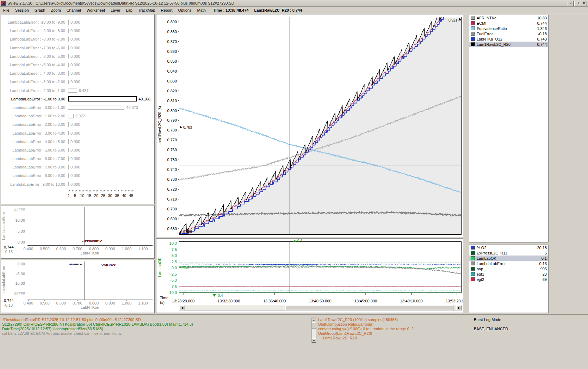 This screenshot has width=588, height=369. I want to click on scatter-plot-lower-panel: LambdaLabError0.00-5.00-10.00#####0.4000…, so click(78, 286).